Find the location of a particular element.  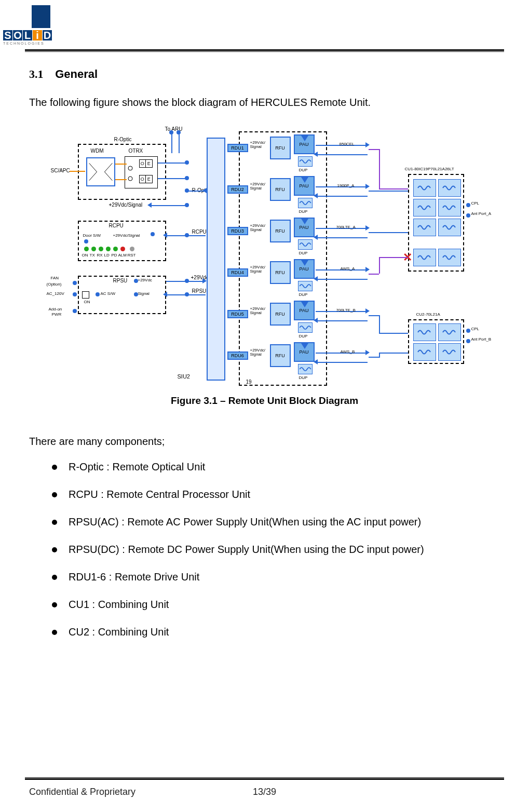

rdu-block: RDU4 is located at coordinates (238, 273).